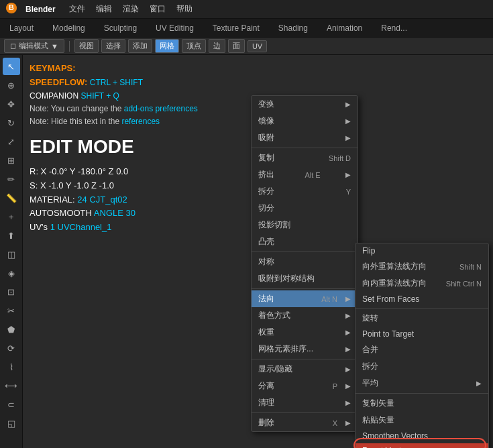 This screenshot has height=448, width=493. I want to click on menu-xianshi: 显示/隐藏▶, so click(305, 369).